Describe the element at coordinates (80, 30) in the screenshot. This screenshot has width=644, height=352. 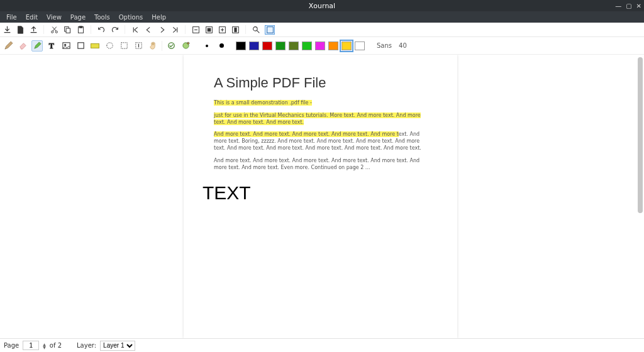
I see `paste-icon` at that location.